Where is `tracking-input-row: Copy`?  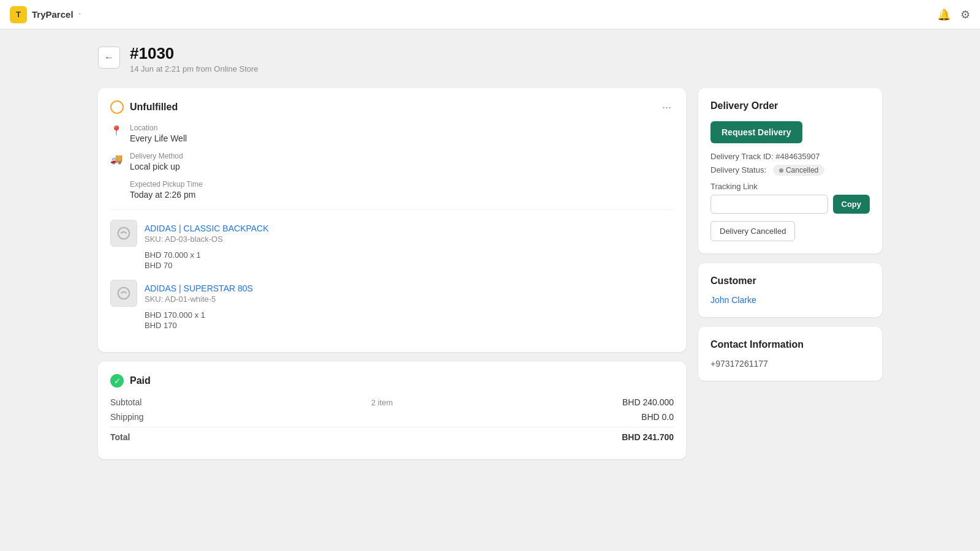
tracking-input-row: Copy is located at coordinates (790, 204).